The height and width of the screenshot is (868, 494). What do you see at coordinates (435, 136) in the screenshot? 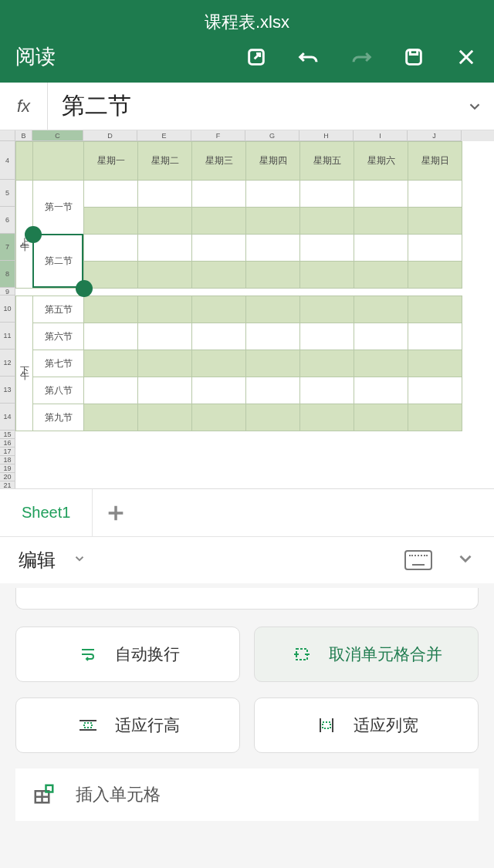
I see `col-header: J` at bounding box center [435, 136].